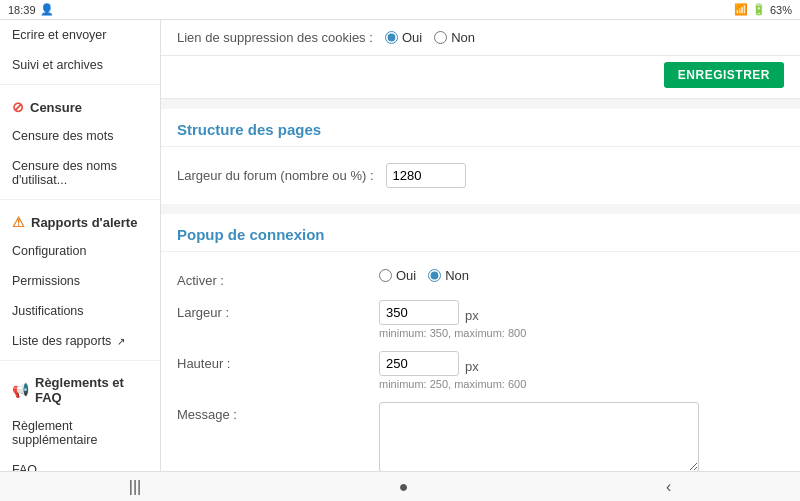 Image resolution: width=800 pixels, height=501 pixels. What do you see at coordinates (80, 388) in the screenshot?
I see `sidebar-section-reglement: 📢 Règlements et FAQ` at bounding box center [80, 388].